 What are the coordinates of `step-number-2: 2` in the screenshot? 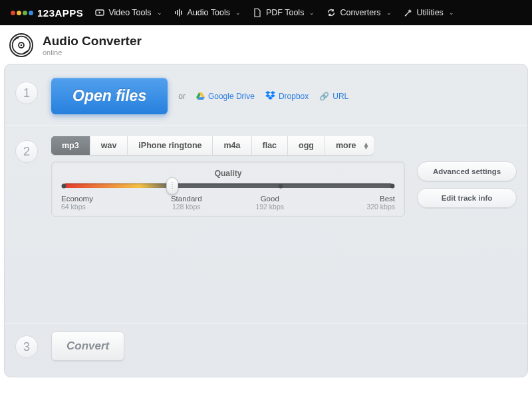 It's located at (27, 151).